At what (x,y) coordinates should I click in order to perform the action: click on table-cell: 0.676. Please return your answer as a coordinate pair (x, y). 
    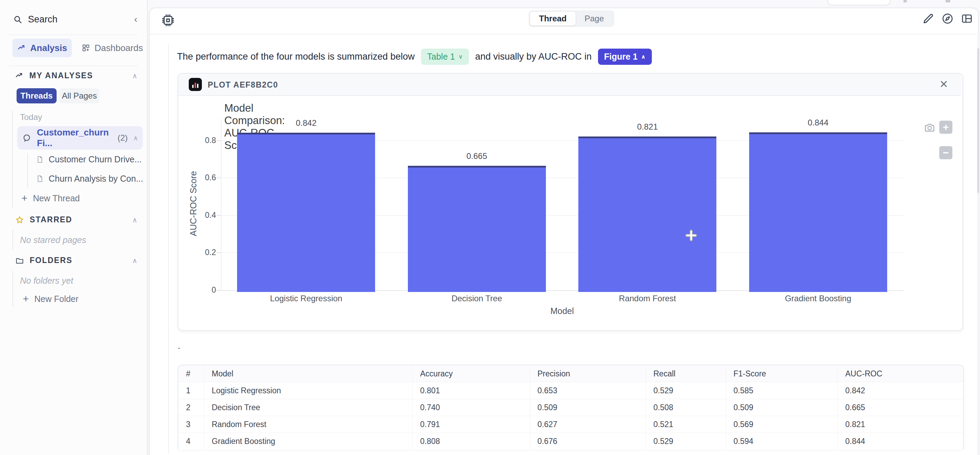
    Looking at the image, I should click on (587, 441).